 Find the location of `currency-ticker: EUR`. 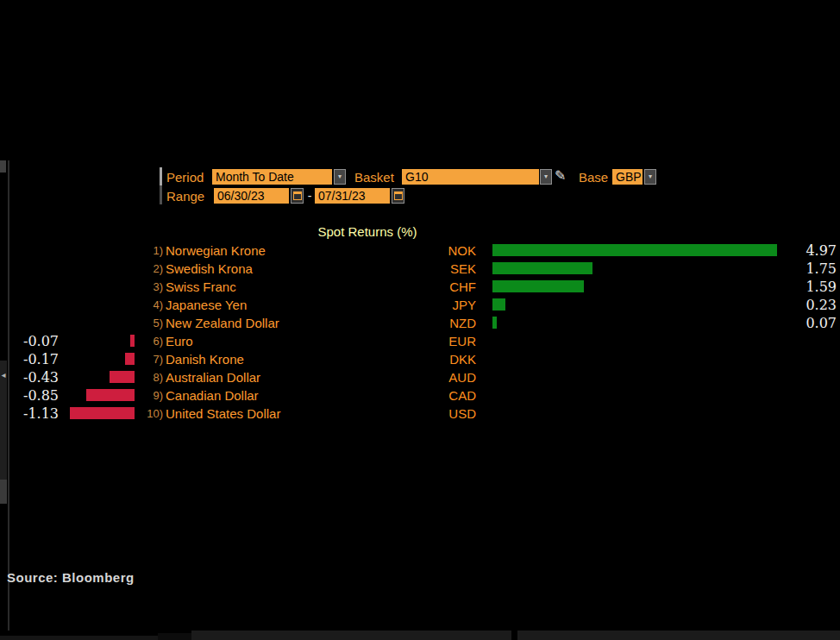

currency-ticker: EUR is located at coordinates (454, 342).